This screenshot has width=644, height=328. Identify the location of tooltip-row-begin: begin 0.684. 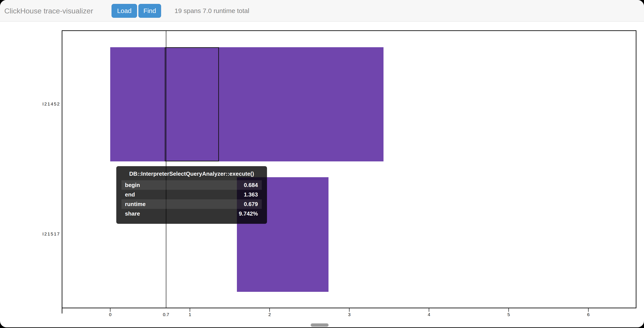
(192, 185).